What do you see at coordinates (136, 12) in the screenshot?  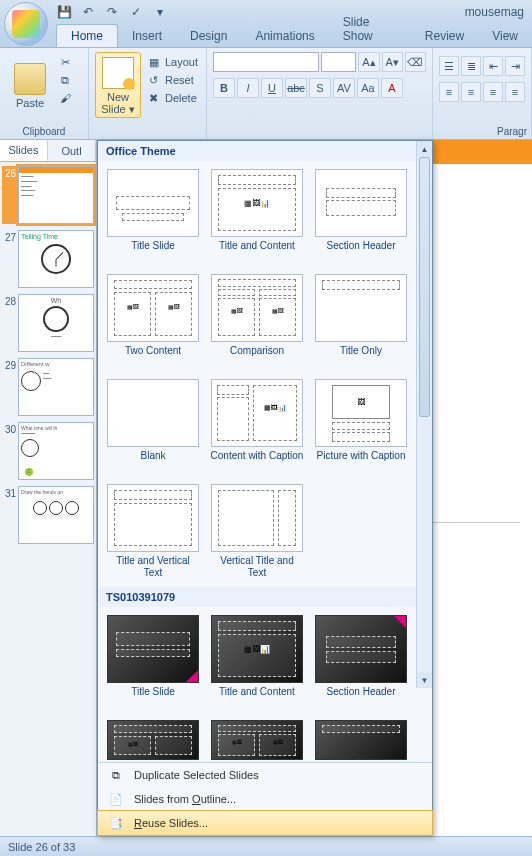 I see `spellcheck-icon: ✓` at bounding box center [136, 12].